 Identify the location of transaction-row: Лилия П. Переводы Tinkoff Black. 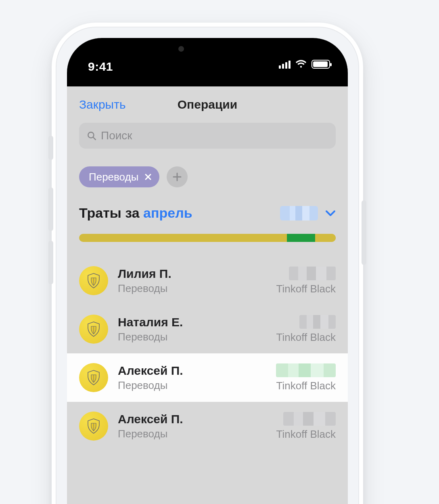
(207, 281).